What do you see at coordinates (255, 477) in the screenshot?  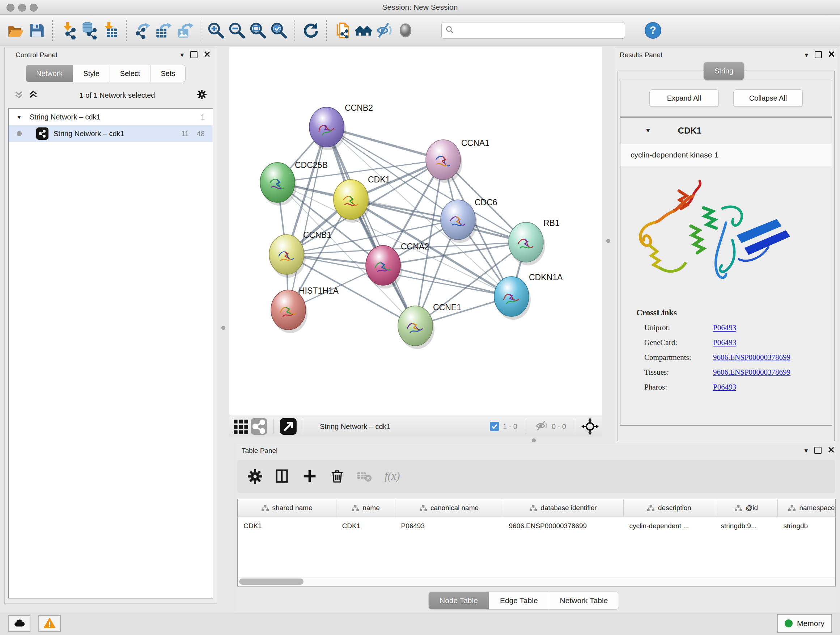 I see `settings-gear-button` at bounding box center [255, 477].